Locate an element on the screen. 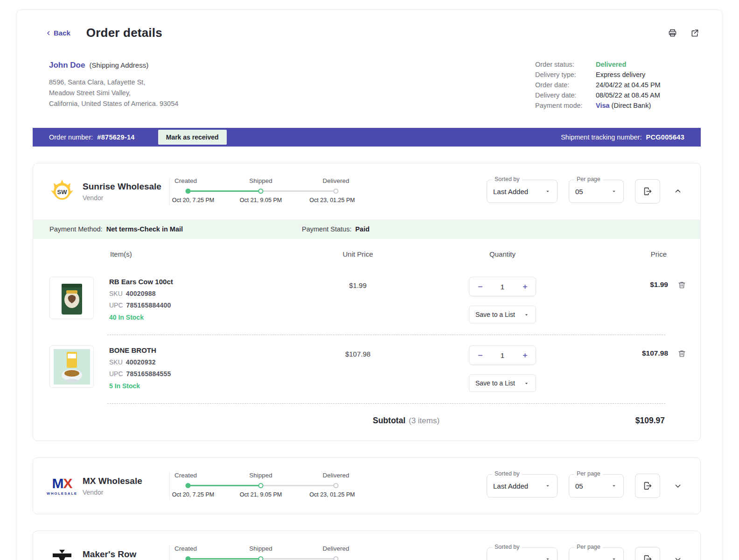 The height and width of the screenshot is (560, 739). print-button is located at coordinates (672, 33).